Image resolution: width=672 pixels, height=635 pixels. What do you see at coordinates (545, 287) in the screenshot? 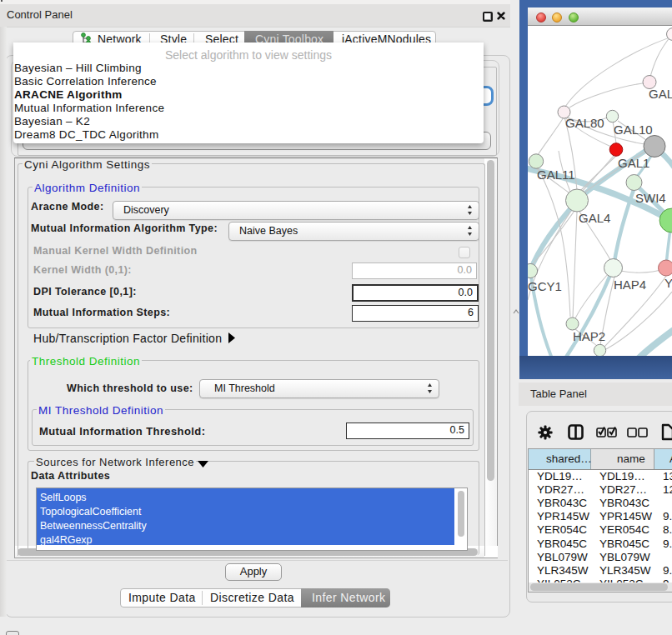
I see `svg-text: GCY1` at bounding box center [545, 287].